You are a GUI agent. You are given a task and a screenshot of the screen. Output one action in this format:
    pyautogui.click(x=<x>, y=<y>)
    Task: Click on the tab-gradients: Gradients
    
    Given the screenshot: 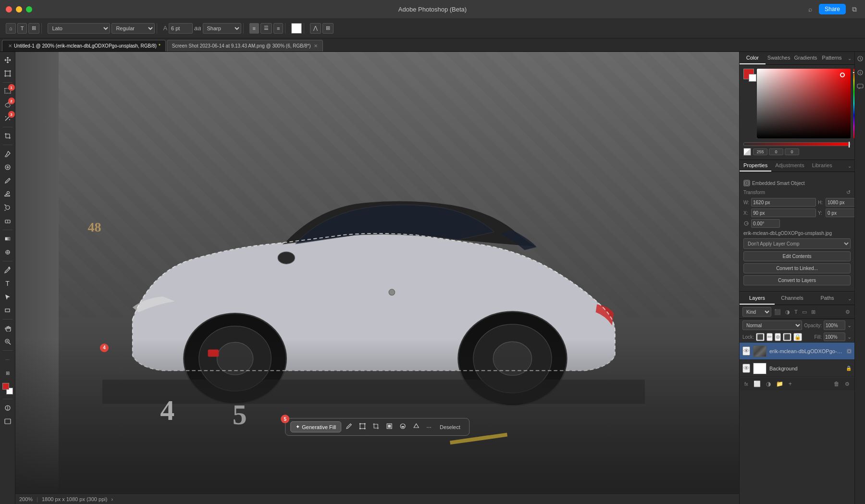 What is the action you would take?
    pyautogui.click(x=806, y=58)
    